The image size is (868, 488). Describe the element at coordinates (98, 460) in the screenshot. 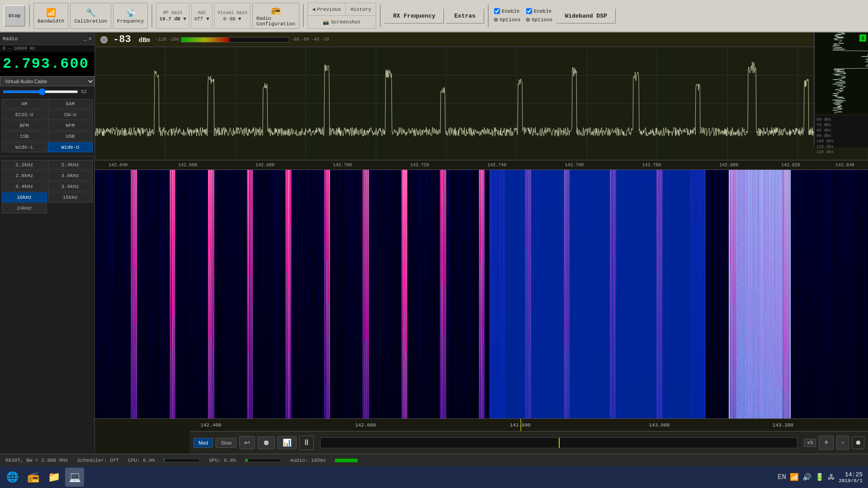

I see `scheduler-label: Scheduler: Off` at that location.